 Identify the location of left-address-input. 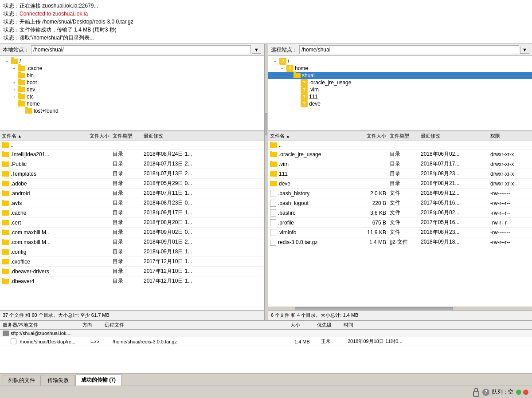
(141, 50).